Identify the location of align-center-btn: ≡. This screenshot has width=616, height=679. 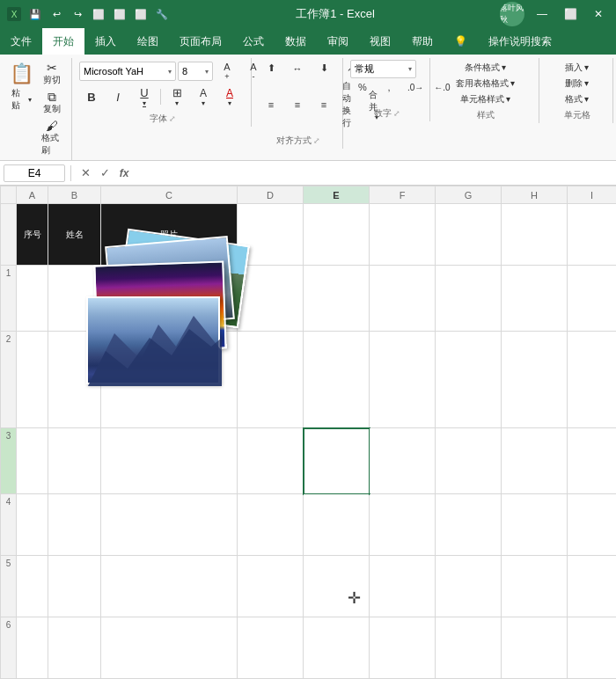
(297, 105).